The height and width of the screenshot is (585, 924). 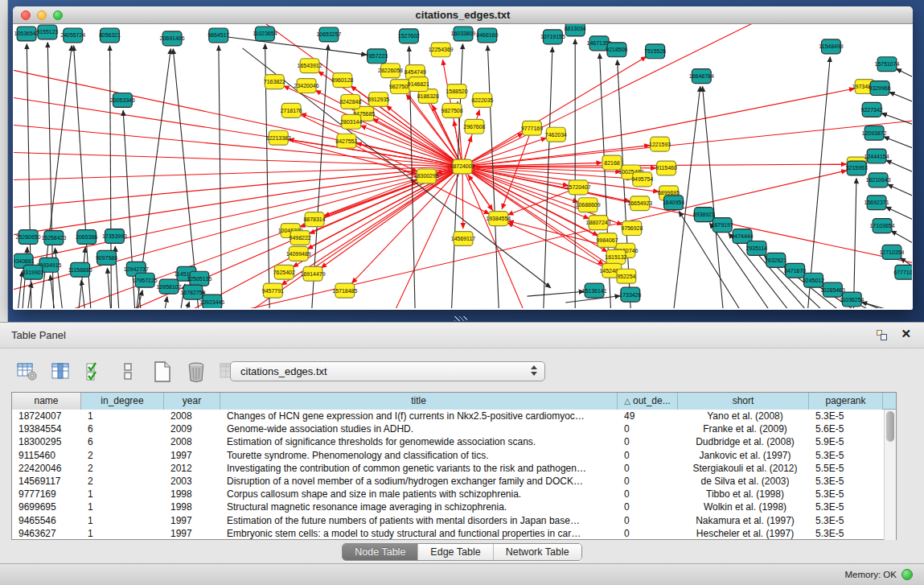 I want to click on table-row: 946554611997Estimation of the future num…, so click(x=454, y=521).